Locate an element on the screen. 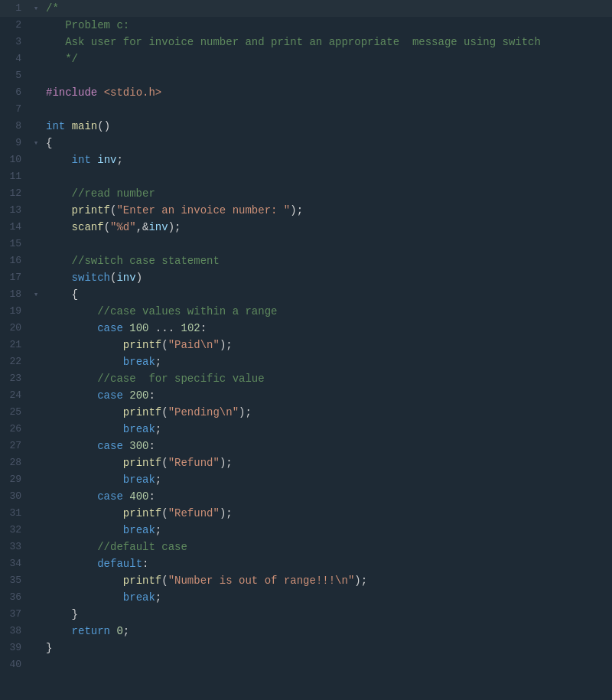 Image resolution: width=612 pixels, height=700 pixels. line-number: 17 is located at coordinates (15, 278).